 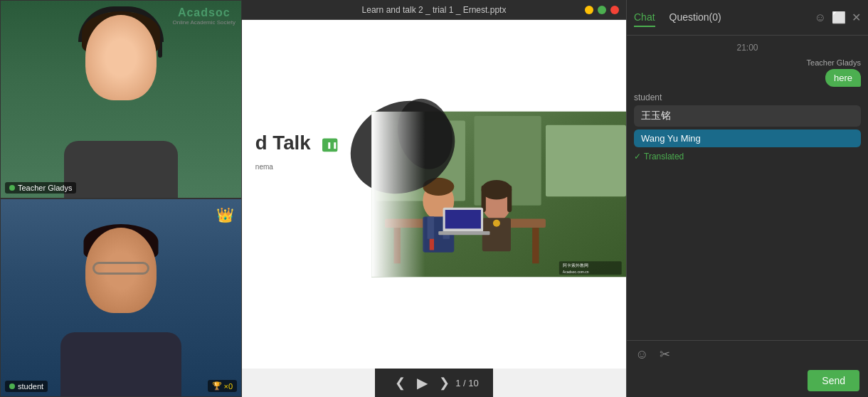 What do you see at coordinates (747, 127) in the screenshot?
I see `student-message-area: student 王玉铭 Wang Yu Ming ✓ Translated` at bounding box center [747, 127].